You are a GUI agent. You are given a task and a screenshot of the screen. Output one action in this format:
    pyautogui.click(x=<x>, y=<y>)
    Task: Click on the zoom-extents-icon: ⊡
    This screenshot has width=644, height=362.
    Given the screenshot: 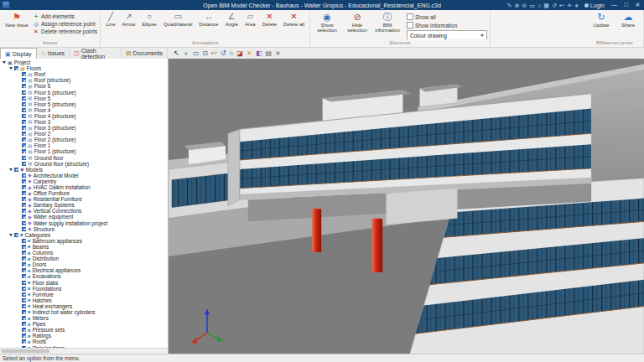 What is the action you would take?
    pyautogui.click(x=205, y=54)
    